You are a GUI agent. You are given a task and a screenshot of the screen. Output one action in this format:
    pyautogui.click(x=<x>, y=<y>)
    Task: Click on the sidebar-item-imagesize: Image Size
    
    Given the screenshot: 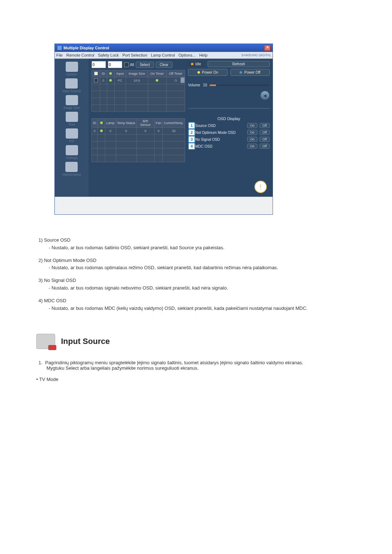 What is the action you would take?
    pyautogui.click(x=72, y=102)
    